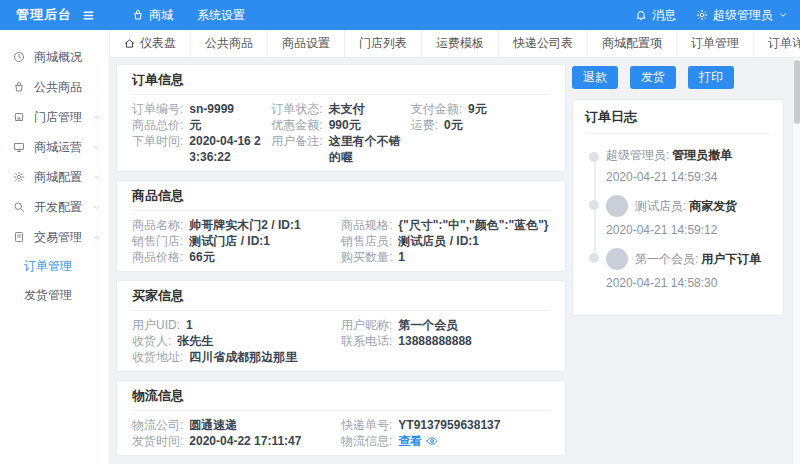 The width and height of the screenshot is (800, 464). Describe the element at coordinates (202, 133) in the screenshot. I see `field-column: 订单编号:sn-9999商品总价:元下单时间:2020-04-16 23:36:…` at that location.